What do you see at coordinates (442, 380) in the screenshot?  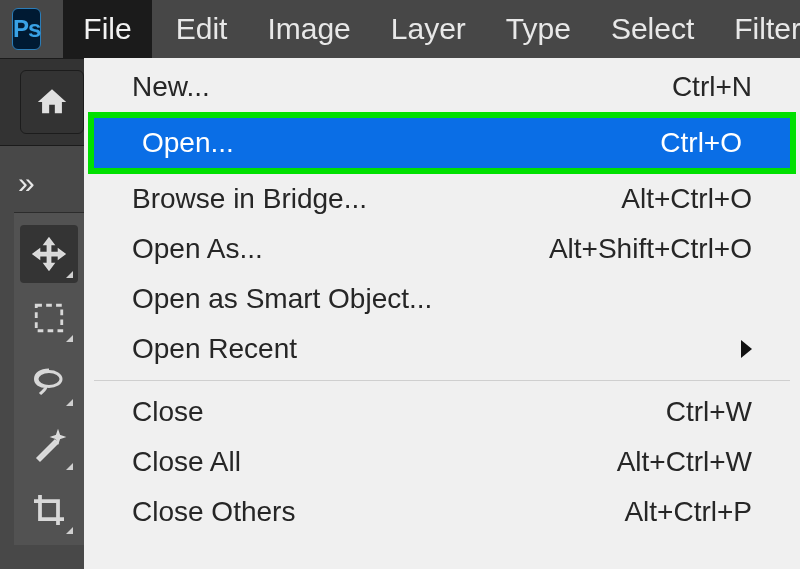 I see `menu-separator` at bounding box center [442, 380].